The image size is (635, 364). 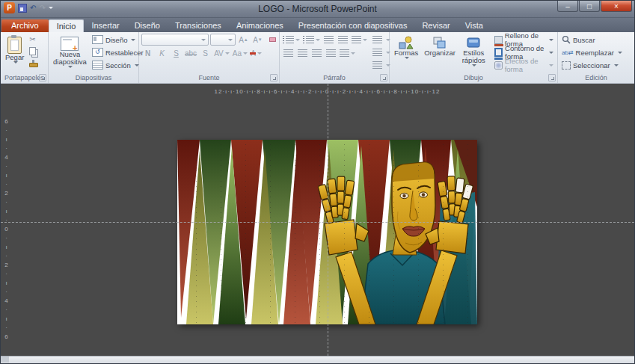 What do you see at coordinates (148, 54) in the screenshot?
I see `bold-label: N` at bounding box center [148, 54].